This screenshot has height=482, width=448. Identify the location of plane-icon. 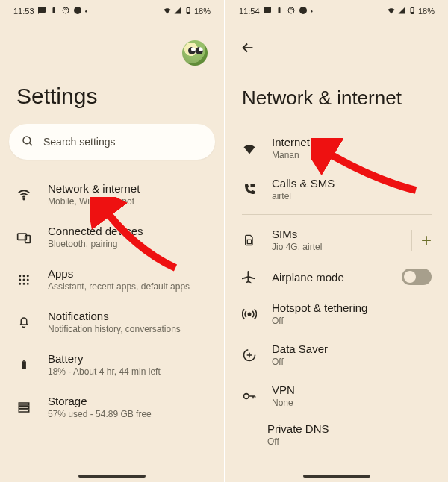
(249, 277).